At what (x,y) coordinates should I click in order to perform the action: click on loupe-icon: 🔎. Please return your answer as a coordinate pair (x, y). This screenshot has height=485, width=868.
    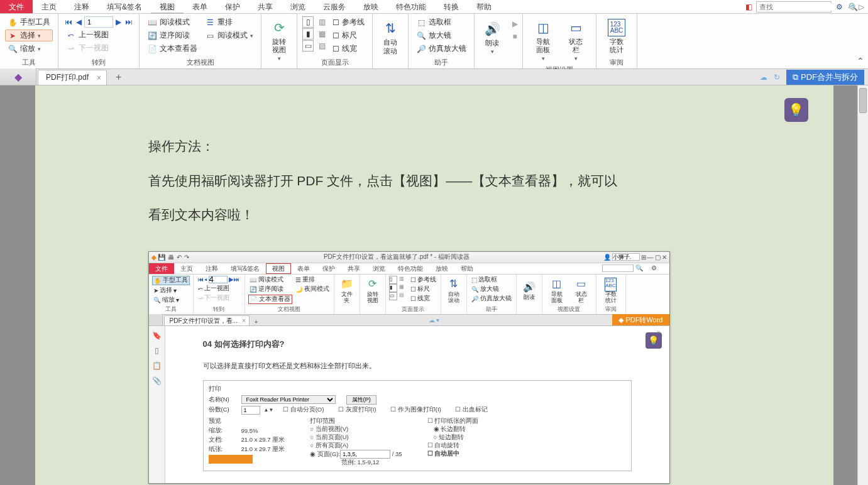
    Looking at the image, I should click on (421, 49).